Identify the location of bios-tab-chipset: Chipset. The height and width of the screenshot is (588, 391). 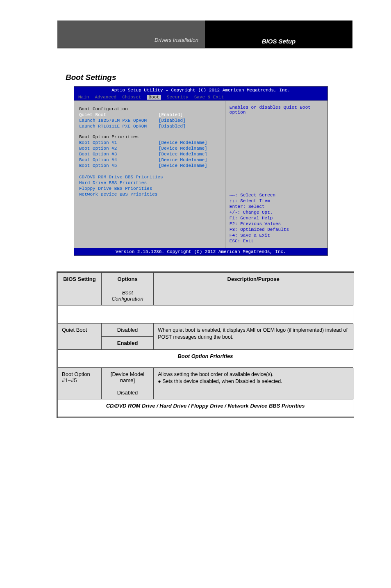
(132, 97).